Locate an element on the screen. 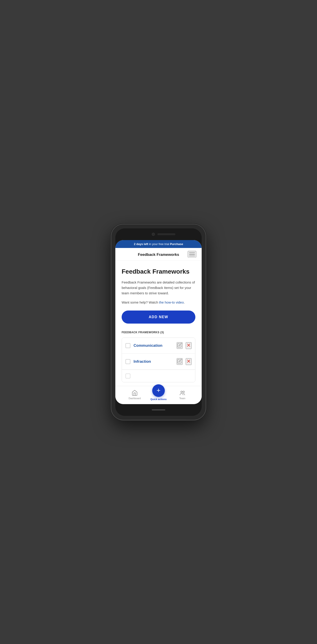 This screenshot has width=317, height=644. trial-banner: 2 days left in your free trial Purchase is located at coordinates (158, 244).